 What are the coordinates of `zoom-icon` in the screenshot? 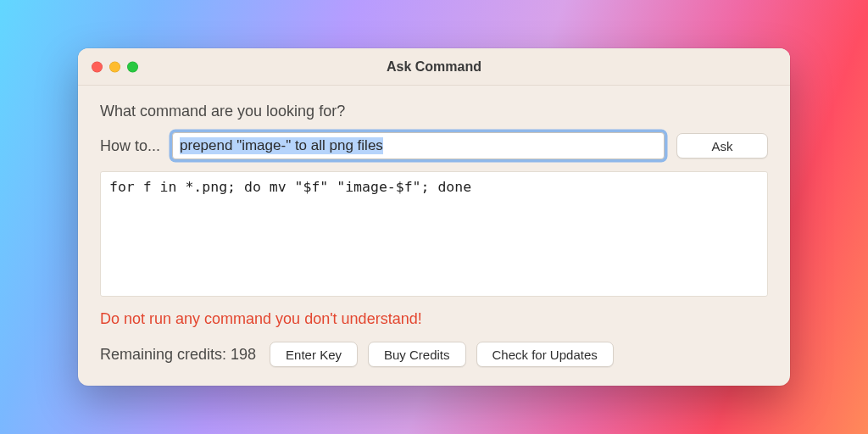 It's located at (132, 66).